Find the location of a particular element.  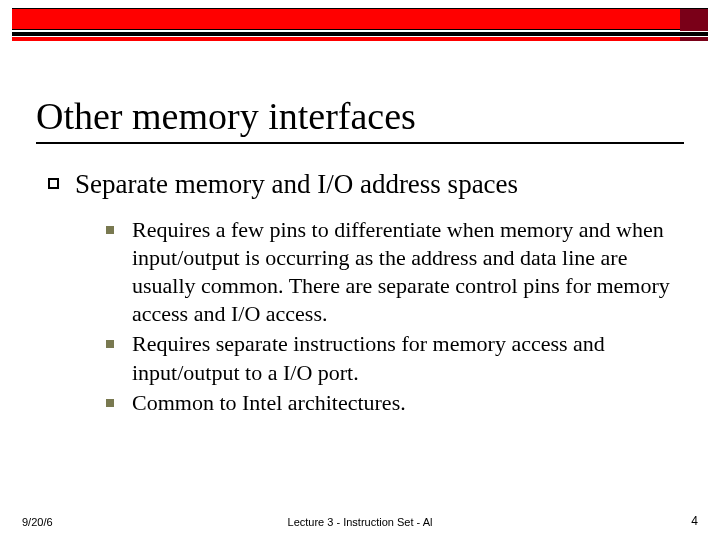

slide-title: Other memory interfaces is located at coordinates (360, 119).